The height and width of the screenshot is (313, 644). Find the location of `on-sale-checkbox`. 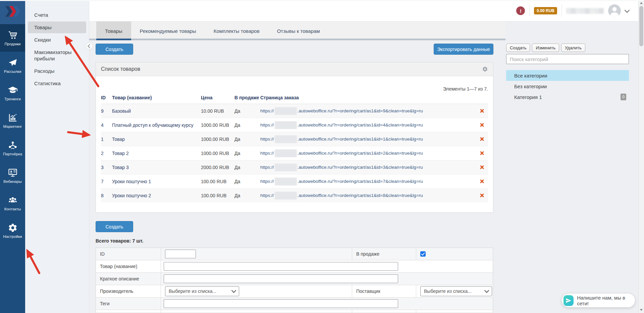

on-sale-checkbox is located at coordinates (423, 254).